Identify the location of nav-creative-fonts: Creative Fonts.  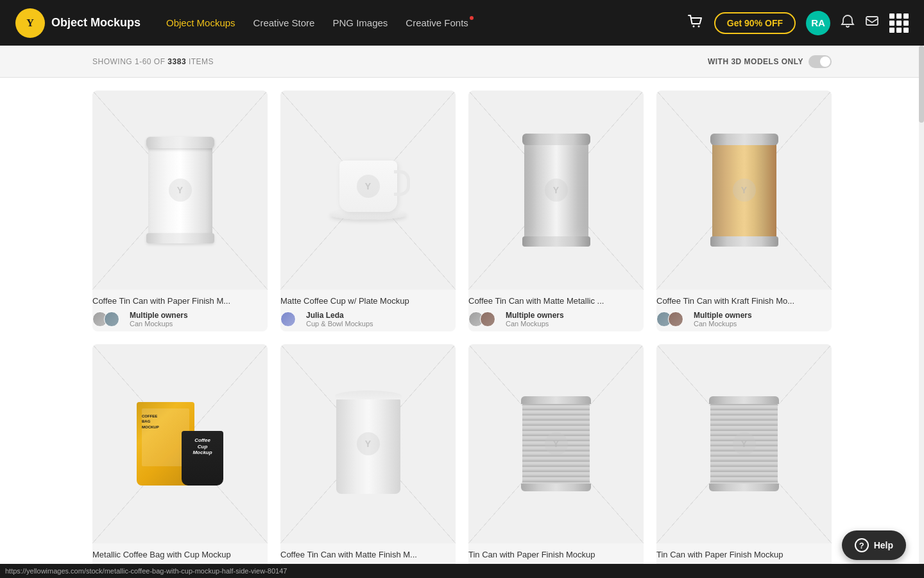
(437, 23).